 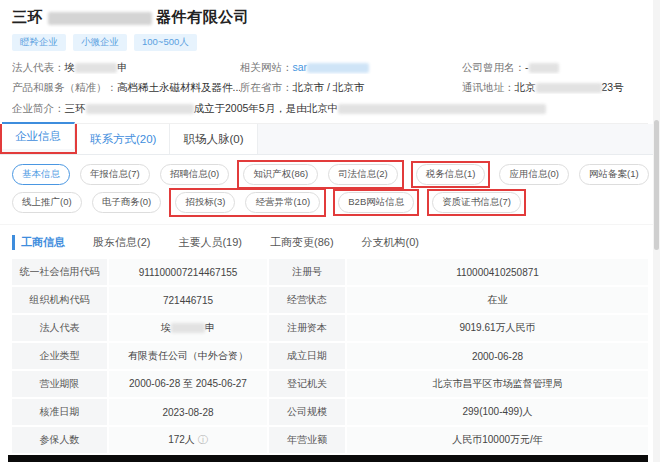 What do you see at coordinates (166, 328) in the screenshot?
I see `legal-rep-cell-prefix: 埃` at bounding box center [166, 328].